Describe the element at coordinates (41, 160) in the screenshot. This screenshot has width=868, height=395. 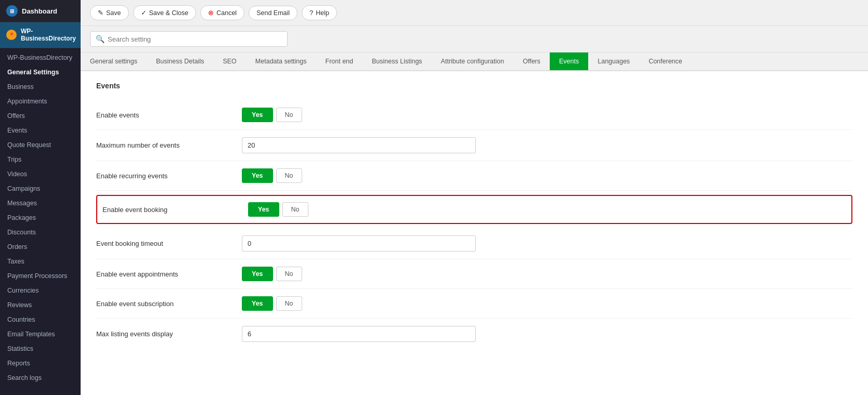
I see `sidebar-item-trips: Trips` at that location.